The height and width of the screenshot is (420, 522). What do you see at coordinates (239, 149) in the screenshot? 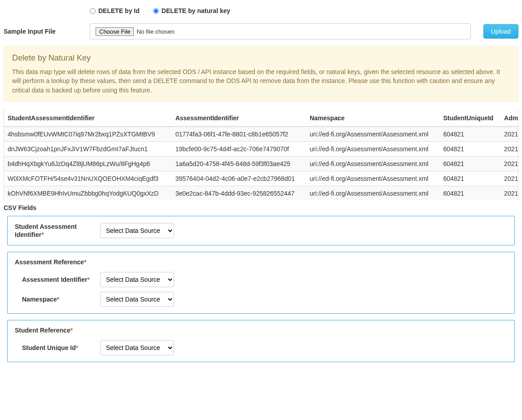
I see `table-cell: 19bcfe00-9c75-4d4f-ac2c-706e7479070f` at bounding box center [239, 149].